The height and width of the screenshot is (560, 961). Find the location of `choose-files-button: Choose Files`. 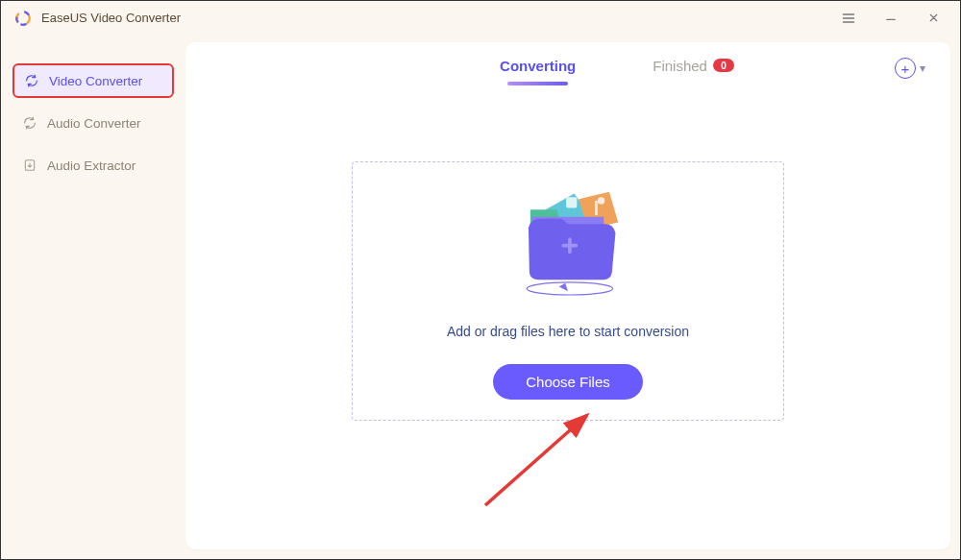

choose-files-button: Choose Files is located at coordinates (568, 382).